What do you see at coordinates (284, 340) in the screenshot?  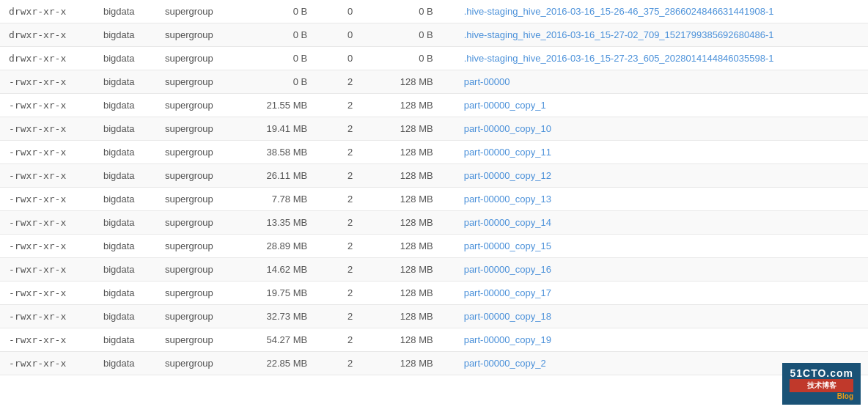 I see `size-cell: 54.27 MB` at bounding box center [284, 340].